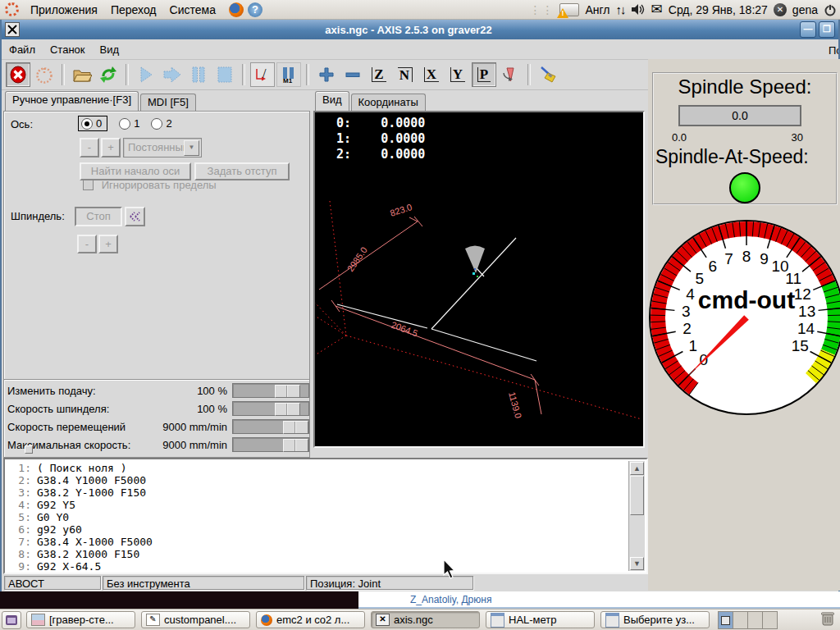 This screenshot has height=630, width=840. What do you see at coordinates (637, 468) in the screenshot?
I see `scroll-up-icon: ▲` at bounding box center [637, 468].